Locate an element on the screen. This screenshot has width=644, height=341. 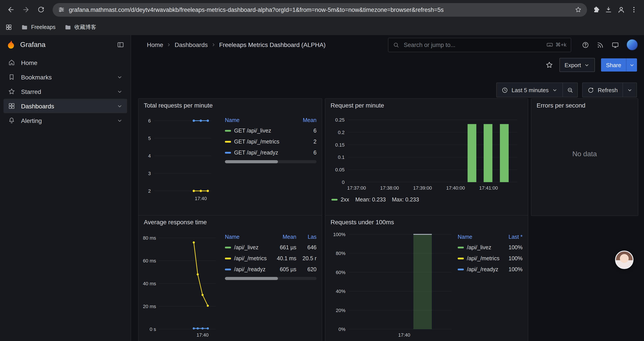
back-button is located at coordinates (11, 10).